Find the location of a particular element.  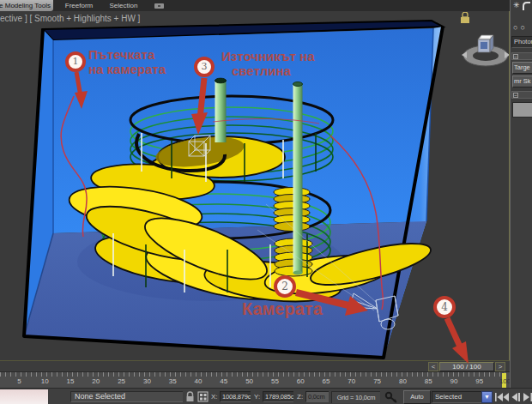

viewcube is located at coordinates (483, 45).